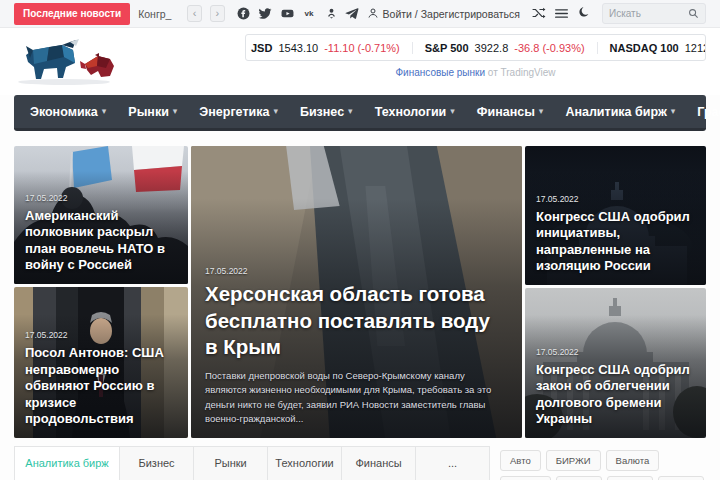 The width and height of the screenshot is (720, 480). What do you see at coordinates (476, 72) in the screenshot?
I see `tradingview-caption: Финансовые рынки от TradingView` at bounding box center [476, 72].